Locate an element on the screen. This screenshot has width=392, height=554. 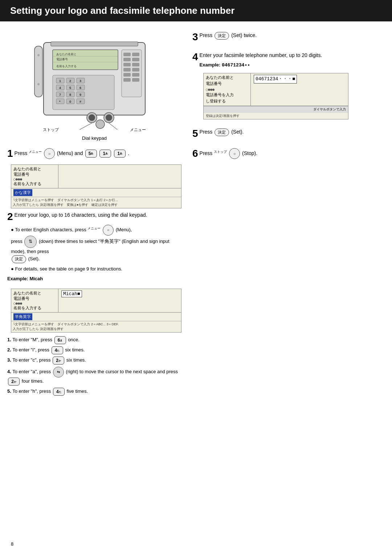
lcd2-line2: 電話番号 is located at coordinates (35, 298).